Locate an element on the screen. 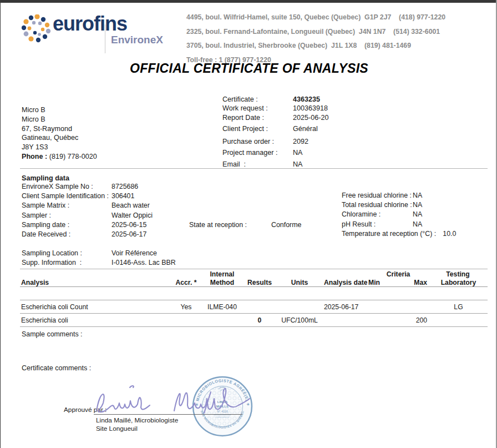 The width and height of the screenshot is (497, 448). col-header-max: Max is located at coordinates (410, 283).